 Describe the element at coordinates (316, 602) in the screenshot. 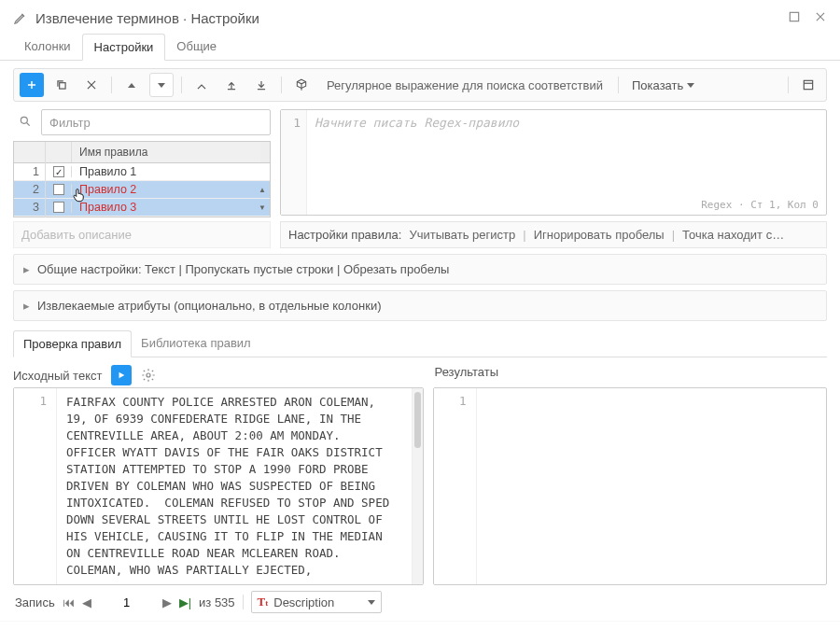

I see `column-select: Tt Description` at that location.